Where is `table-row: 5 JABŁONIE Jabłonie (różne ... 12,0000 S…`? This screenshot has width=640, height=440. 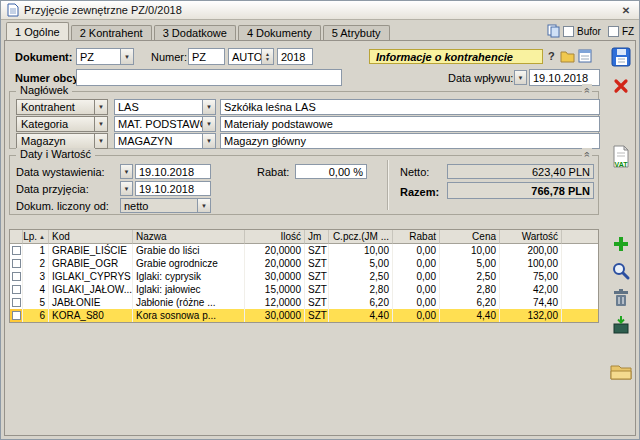
table-row: 5 JABŁONIE Jabłonie (różne ... 12,0000 S… is located at coordinates (304, 302).